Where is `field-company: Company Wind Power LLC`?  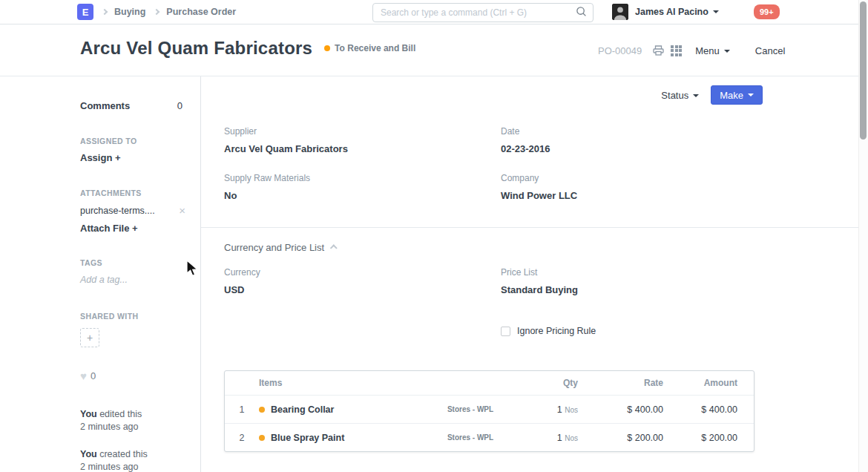
field-company: Company Wind Power LLC is located at coordinates (632, 187).